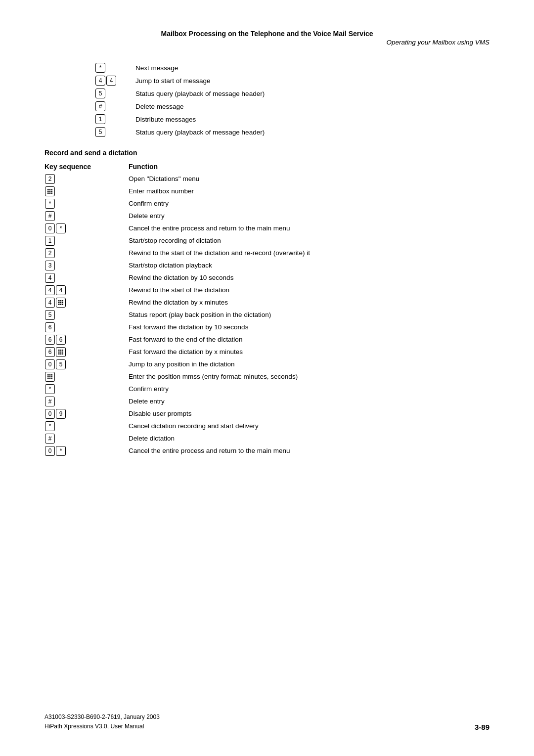 The image size is (534, 756). I want to click on header-title: Mailbox Processing on the Telephone and …, so click(267, 34).